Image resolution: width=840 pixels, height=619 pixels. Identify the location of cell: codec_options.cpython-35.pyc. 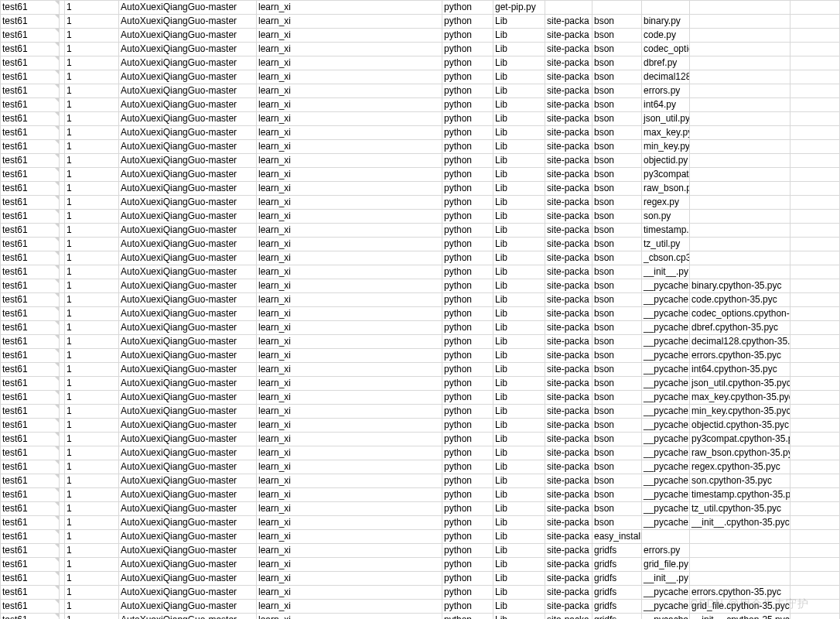
(740, 314).